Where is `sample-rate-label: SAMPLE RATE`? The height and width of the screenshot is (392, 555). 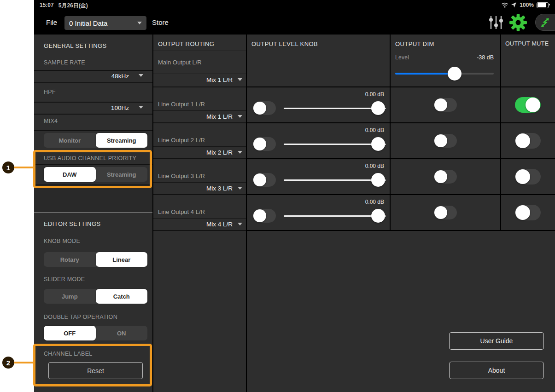 sample-rate-label: SAMPLE RATE is located at coordinates (64, 63).